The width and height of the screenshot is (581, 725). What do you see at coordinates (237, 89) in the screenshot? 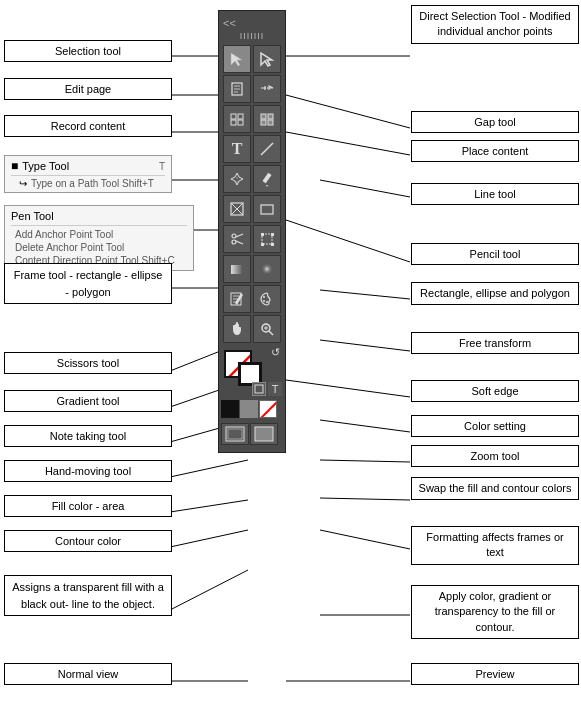
I see `edit-page-btn` at bounding box center [237, 89].